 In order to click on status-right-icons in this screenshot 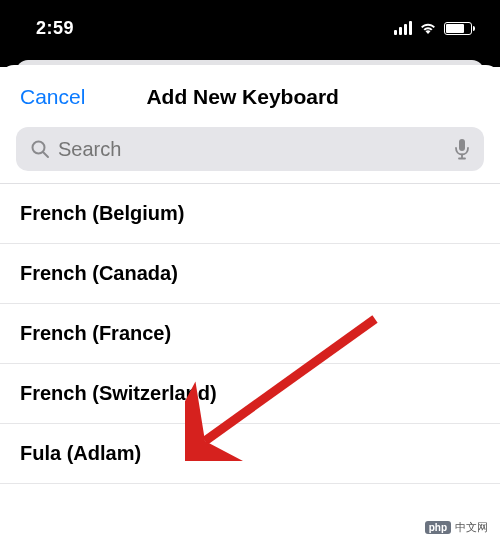, I will do `click(433, 28)`.